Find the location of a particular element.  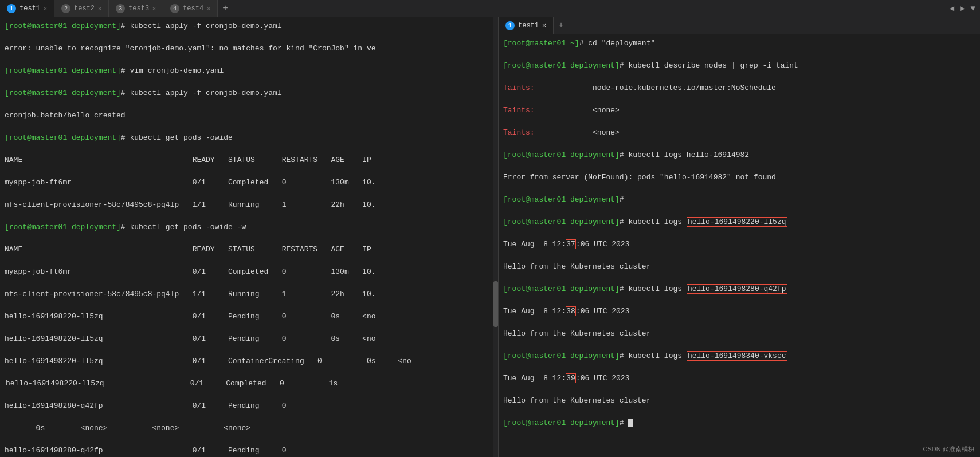

tab-3-label: test3 is located at coordinates (139, 9).